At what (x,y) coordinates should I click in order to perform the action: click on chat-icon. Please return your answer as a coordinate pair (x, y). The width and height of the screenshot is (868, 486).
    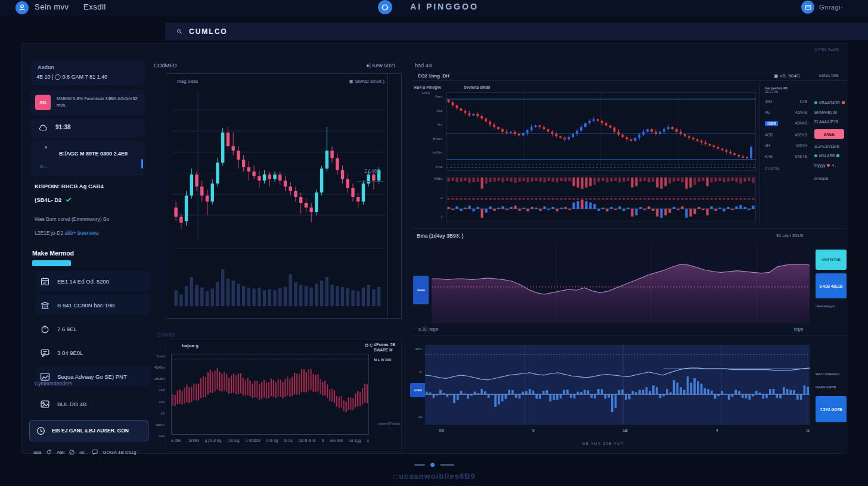
    Looking at the image, I should click on (45, 353).